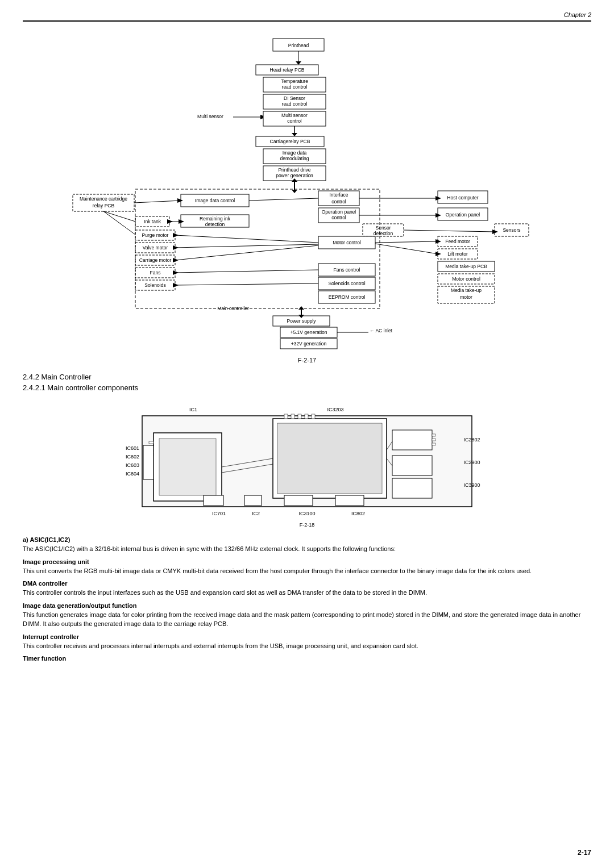  I want to click on svg-text: Fans control, so click(347, 270).